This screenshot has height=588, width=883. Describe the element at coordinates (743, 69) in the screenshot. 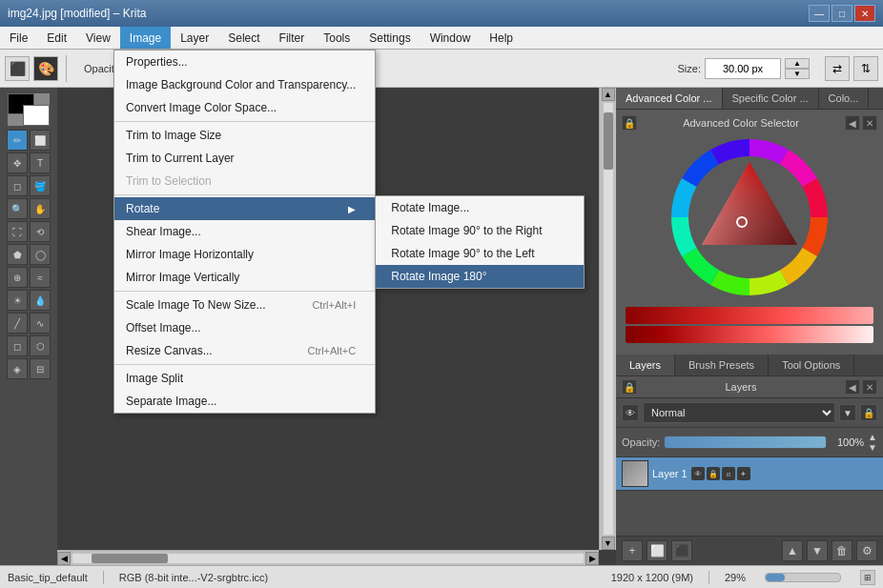

I see `size-input` at that location.